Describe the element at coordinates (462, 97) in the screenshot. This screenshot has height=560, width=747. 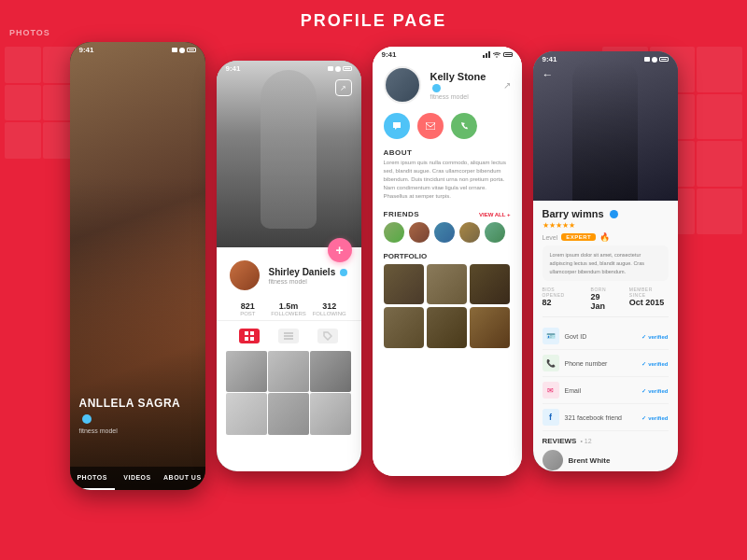
I see `phone3-role: fitness model` at that location.